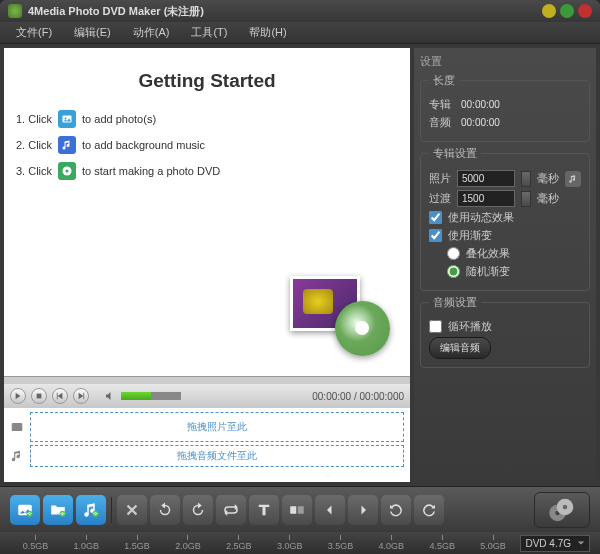 The image size is (600, 554). What do you see at coordinates (573, 179) in the screenshot?
I see `apply-music-button` at bounding box center [573, 179].